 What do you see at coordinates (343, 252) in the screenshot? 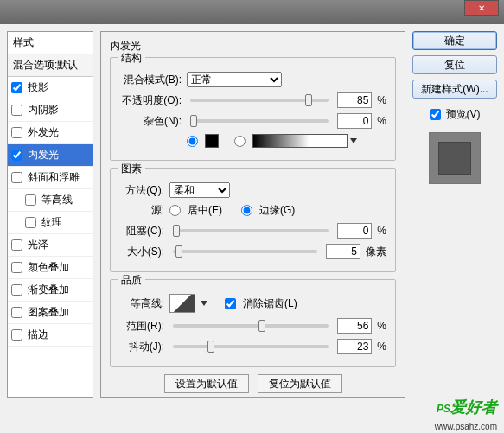
I see `size-input: 5` at bounding box center [343, 252].